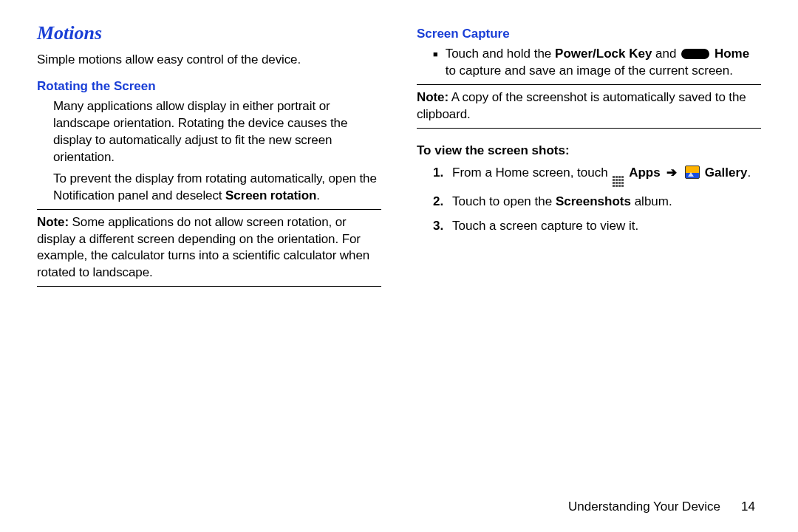 This screenshot has height=532, width=798. I want to click on note-text: A copy of the screenshot is automaticall…, so click(582, 106).